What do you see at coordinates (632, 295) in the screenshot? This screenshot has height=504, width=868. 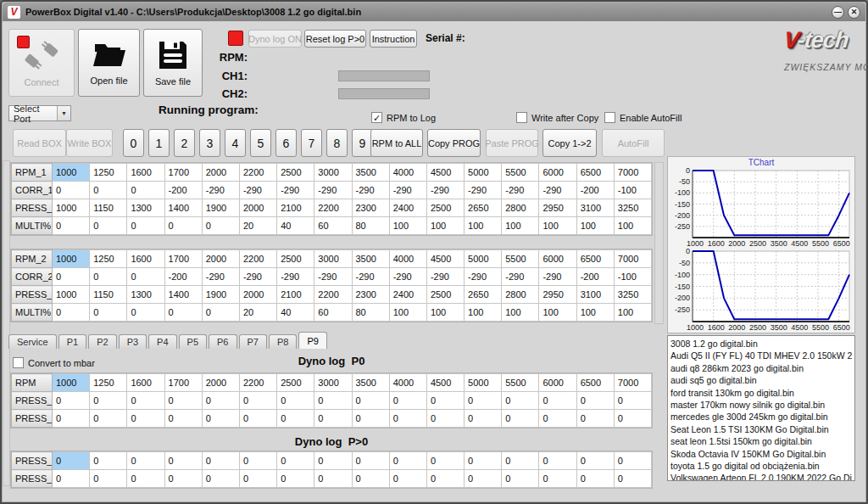 I see `cell: 3250` at bounding box center [632, 295].